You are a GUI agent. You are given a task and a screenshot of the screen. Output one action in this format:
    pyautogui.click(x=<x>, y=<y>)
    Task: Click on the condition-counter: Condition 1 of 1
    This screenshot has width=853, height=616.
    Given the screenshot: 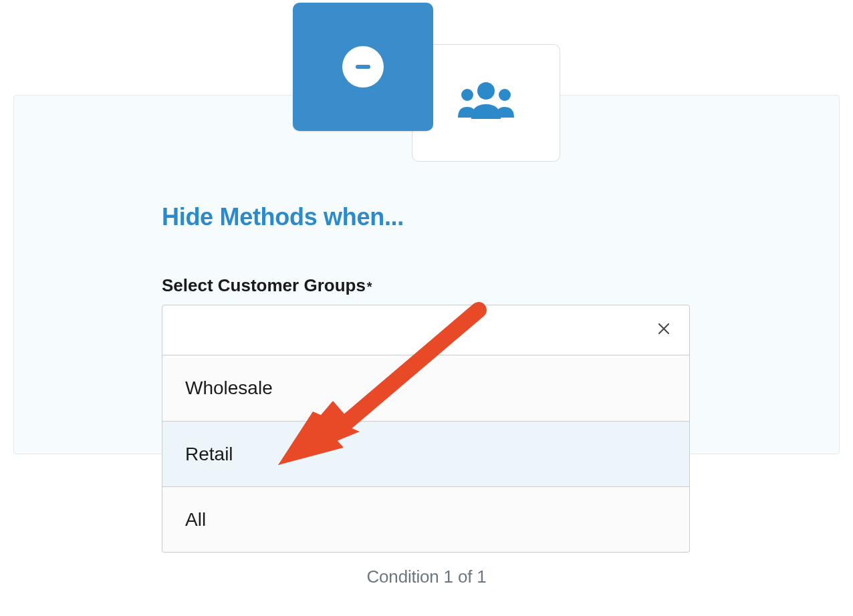 What is the action you would take?
    pyautogui.click(x=426, y=577)
    